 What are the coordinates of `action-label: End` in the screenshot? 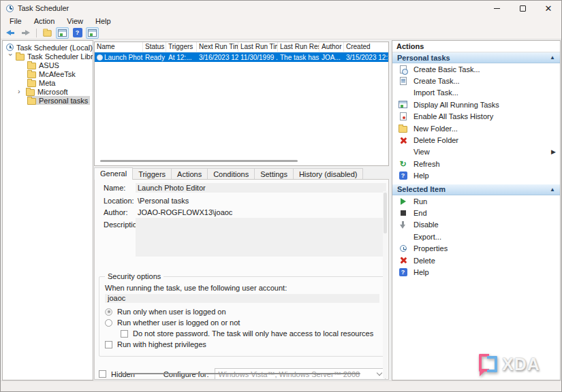 It's located at (420, 213).